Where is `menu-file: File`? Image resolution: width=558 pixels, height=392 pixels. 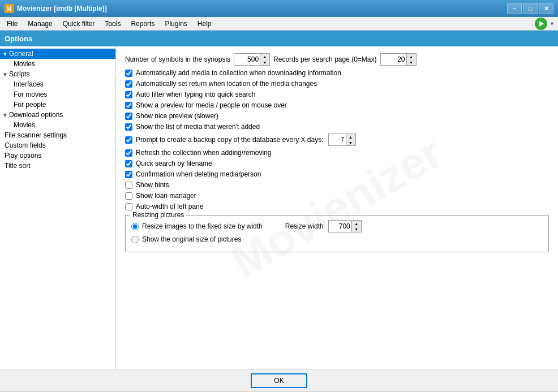 menu-file: File is located at coordinates (12, 24).